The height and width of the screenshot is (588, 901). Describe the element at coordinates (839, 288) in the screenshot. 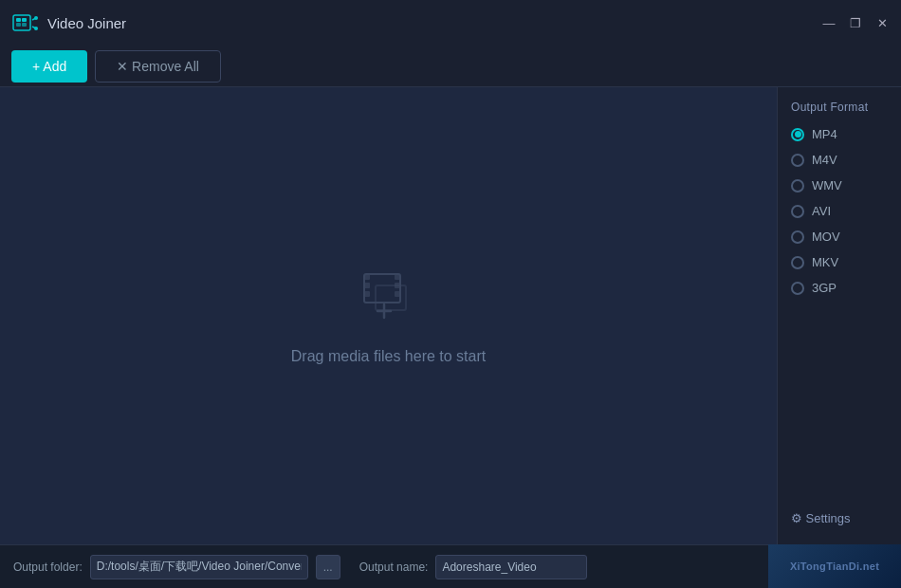

I see `format-option-3gp: 3GP` at that location.